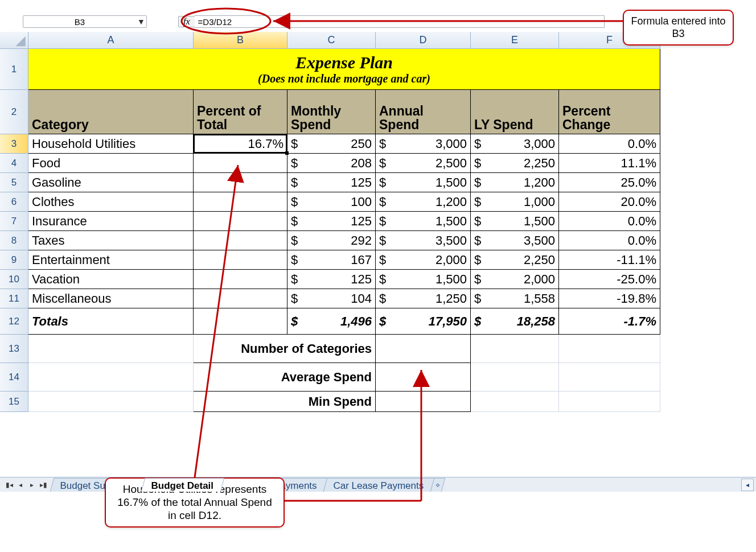  I want to click on row-header-10: 10, so click(14, 279).